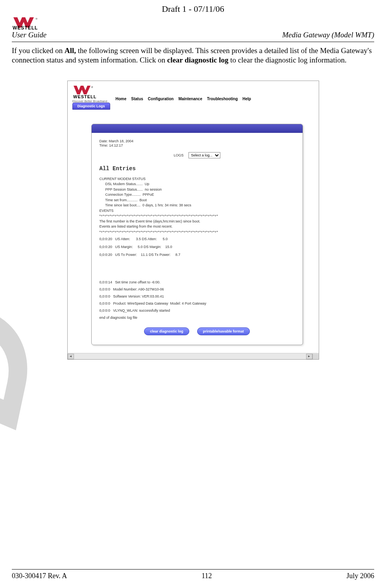 This screenshot has height=588, width=386. What do you see at coordinates (197, 146) in the screenshot?
I see `time-label: Time: 14:12:17` at bounding box center [197, 146].